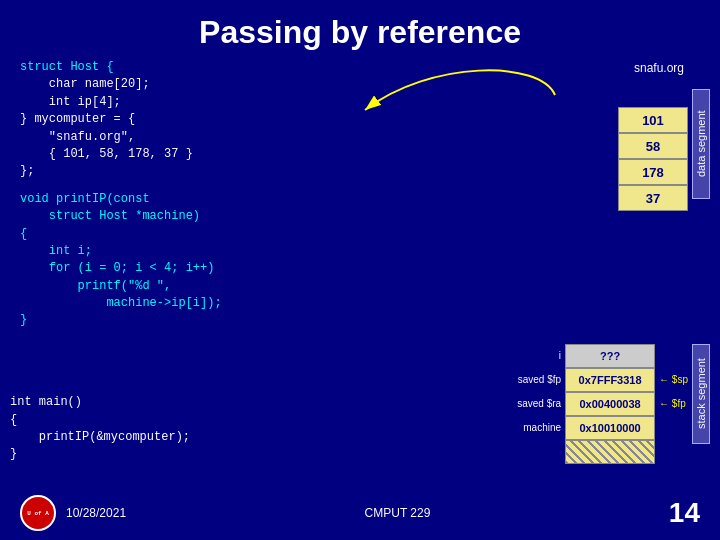 This screenshot has width=720, height=540. I want to click on code-line: machine->ip[i]);, so click(314, 304).